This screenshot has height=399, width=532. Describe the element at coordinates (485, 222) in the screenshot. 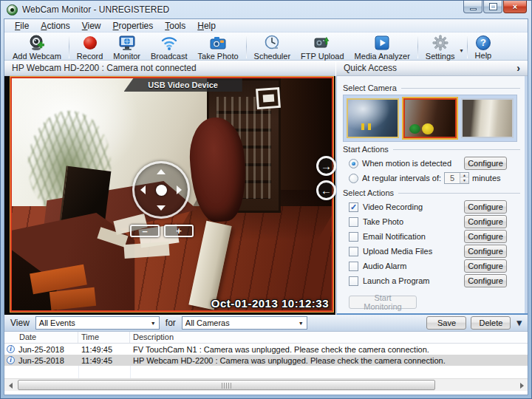

I see `configure-take-photo-button: Configure` at that location.